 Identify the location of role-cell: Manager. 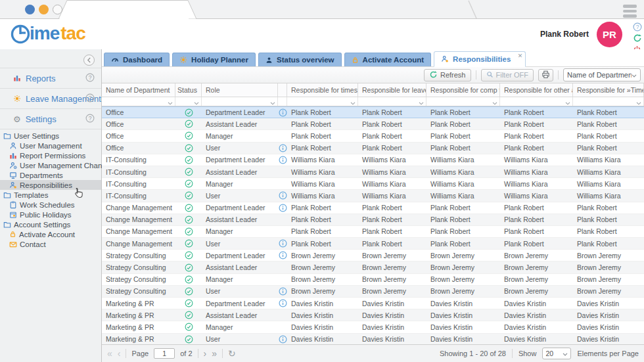
(240, 279).